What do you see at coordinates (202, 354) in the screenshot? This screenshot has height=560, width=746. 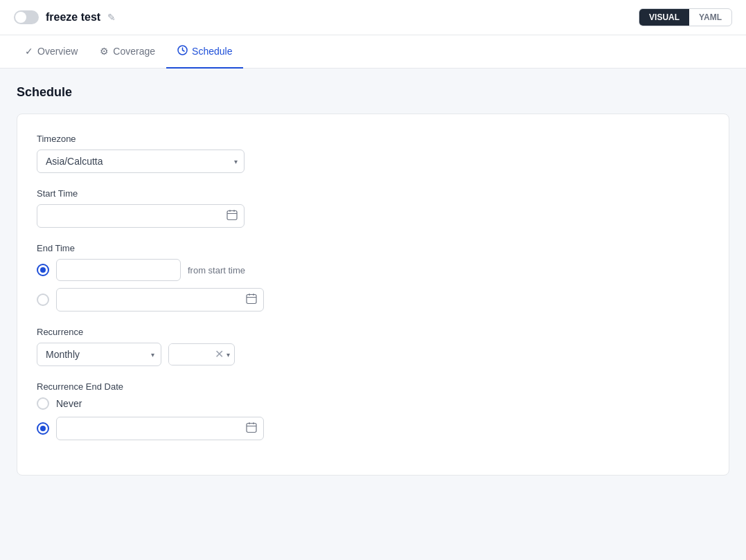 I see `recurrence-count-wrapper: 3 ✕ ▾` at bounding box center [202, 354].